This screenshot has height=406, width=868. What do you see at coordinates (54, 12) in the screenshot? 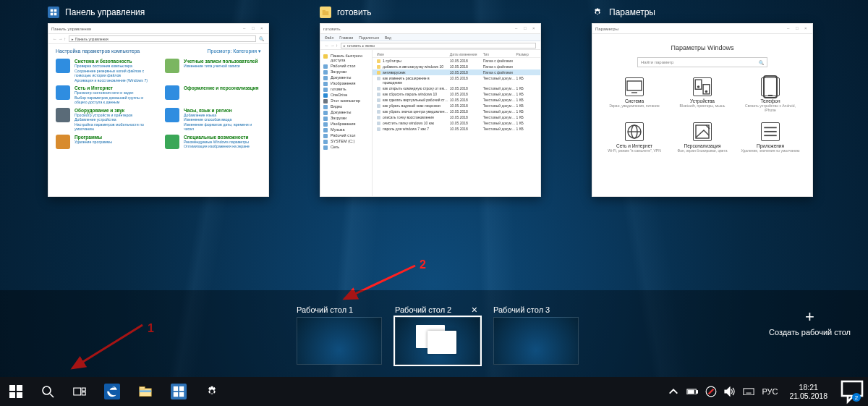
I see `control-panel-icon` at bounding box center [54, 12].